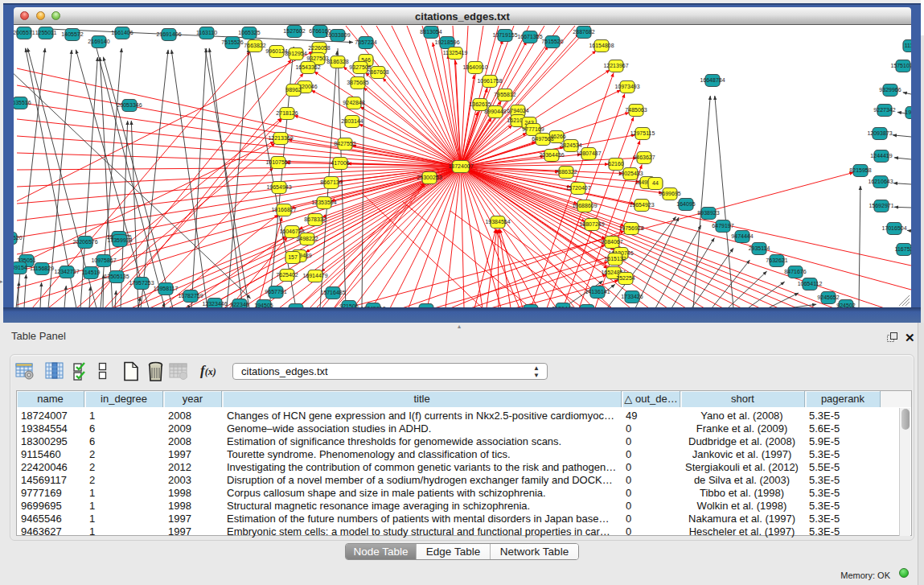 The image size is (924, 585). Describe the element at coordinates (908, 45) in the screenshot. I see `svg-text: 1117` at that location.